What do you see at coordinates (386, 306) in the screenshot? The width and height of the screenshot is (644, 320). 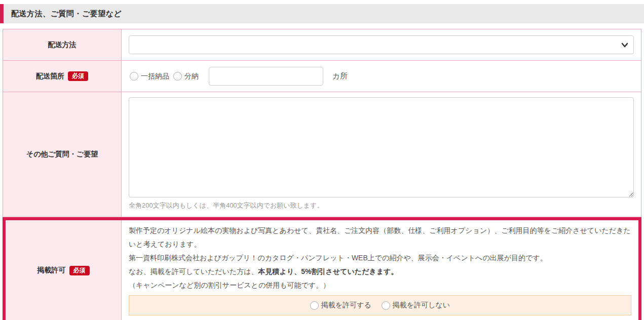 I see `deny-publication-radio` at bounding box center [386, 306].